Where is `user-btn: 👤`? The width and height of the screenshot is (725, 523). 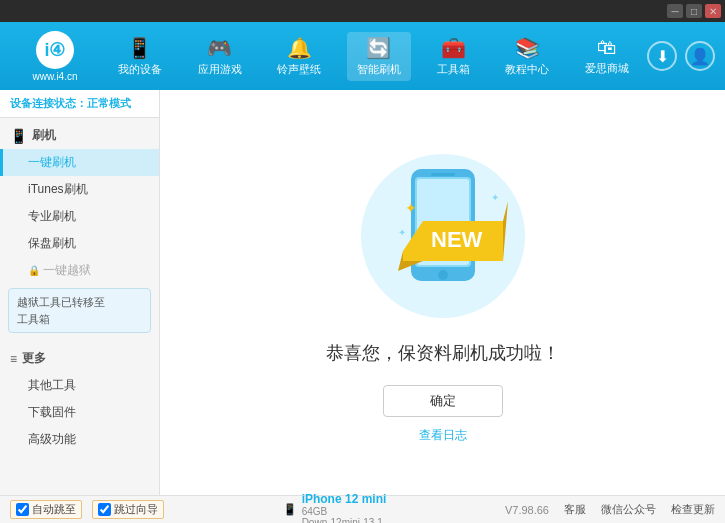
user-btn: 👤 is located at coordinates (700, 56).